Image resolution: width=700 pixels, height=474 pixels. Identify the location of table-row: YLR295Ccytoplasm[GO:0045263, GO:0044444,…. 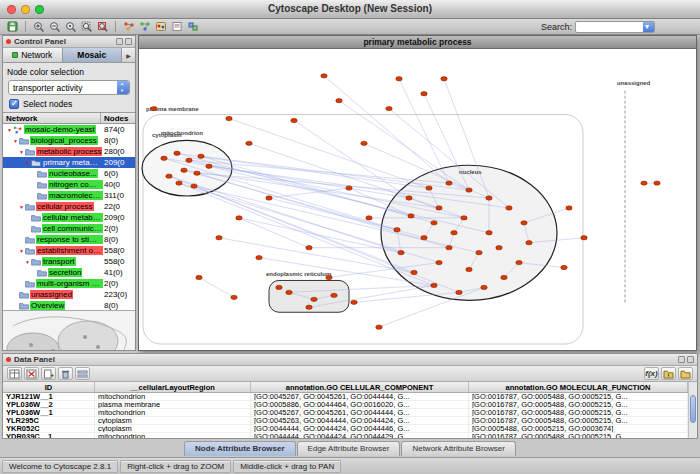
(346, 421).